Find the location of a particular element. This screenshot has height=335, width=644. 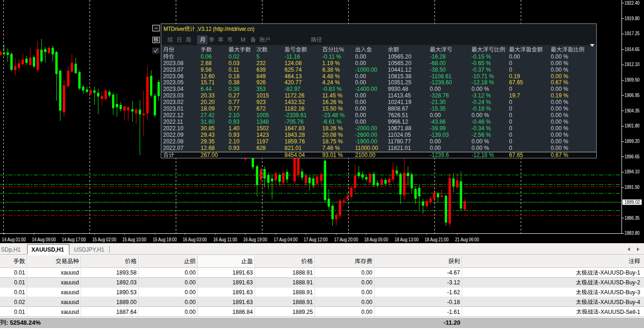

svg-text: 2023.06 is located at coordinates (173, 76).